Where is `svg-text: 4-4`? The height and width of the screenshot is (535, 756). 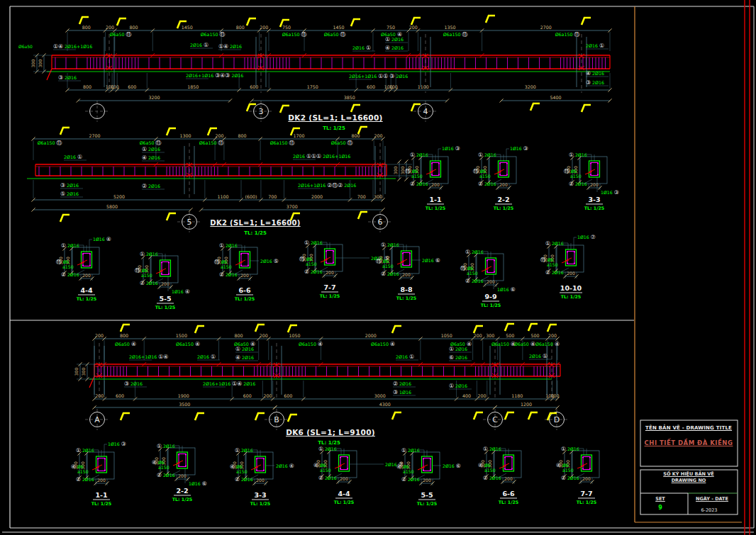
svg-text: 4-4 is located at coordinates (87, 291).